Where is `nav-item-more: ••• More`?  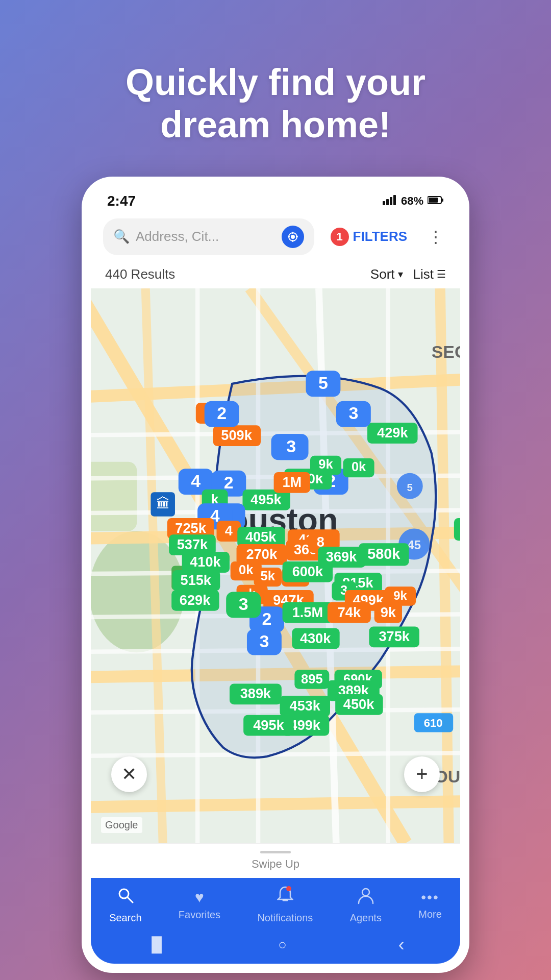 nav-item-more: ••• More is located at coordinates (430, 904).